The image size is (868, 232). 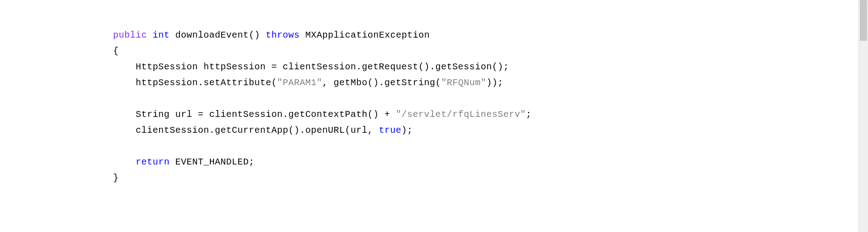 I want to click on string-literal: "RFQNum", so click(x=464, y=82).